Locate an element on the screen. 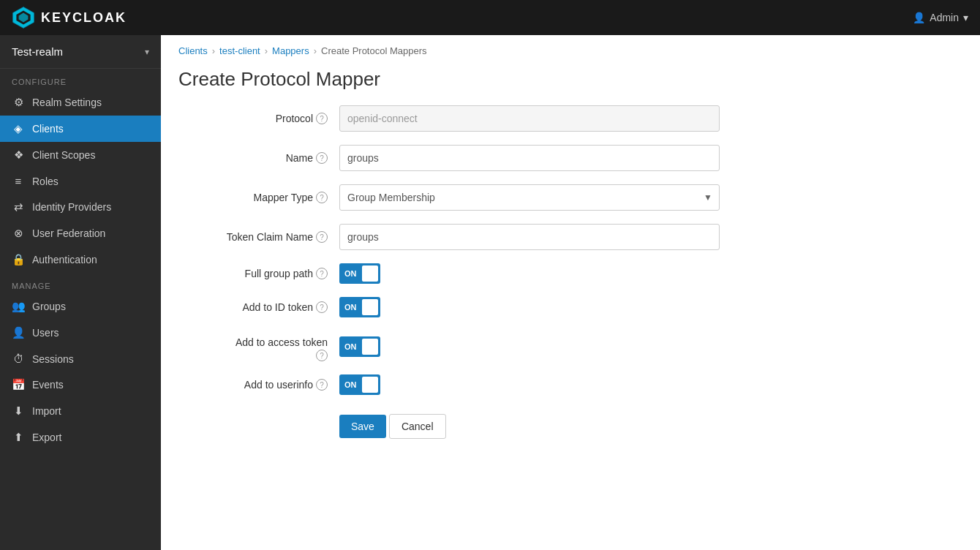 The width and height of the screenshot is (980, 550). configure-section-label: Configure is located at coordinates (80, 79).